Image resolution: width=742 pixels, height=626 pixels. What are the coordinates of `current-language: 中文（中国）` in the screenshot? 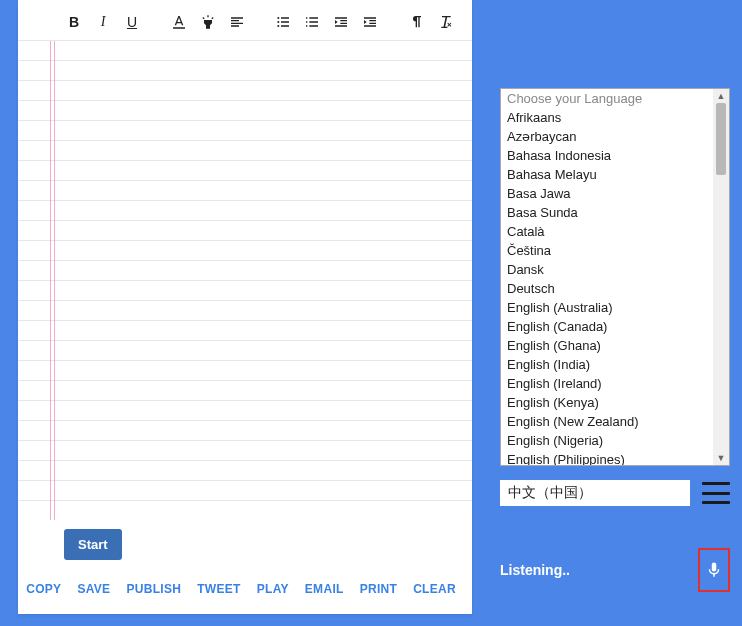 It's located at (595, 493).